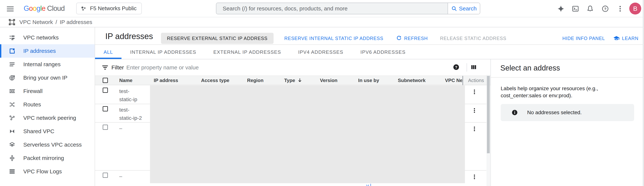  I want to click on column-header-in-use-by: In use by, so click(369, 80).